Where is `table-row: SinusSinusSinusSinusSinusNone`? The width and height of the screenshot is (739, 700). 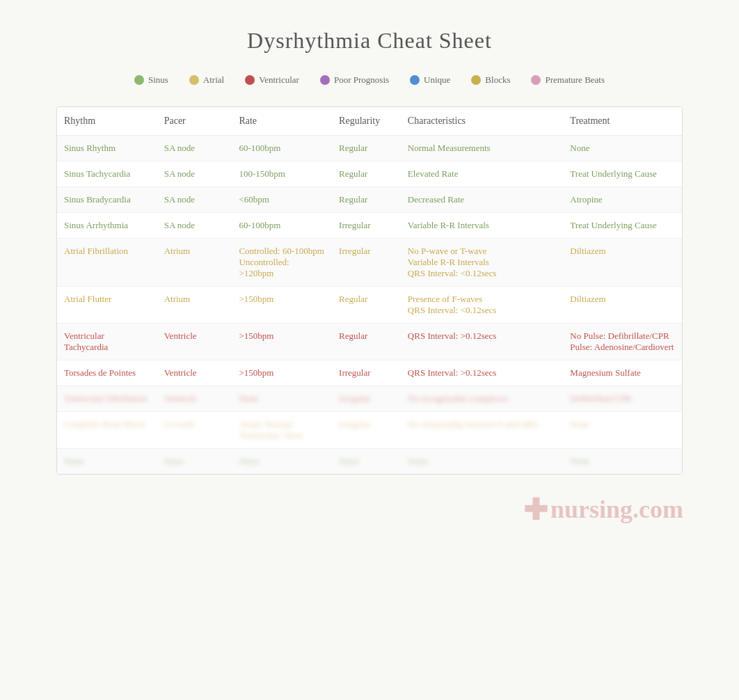 table-row: SinusSinusSinusSinusSinusNone is located at coordinates (370, 462).